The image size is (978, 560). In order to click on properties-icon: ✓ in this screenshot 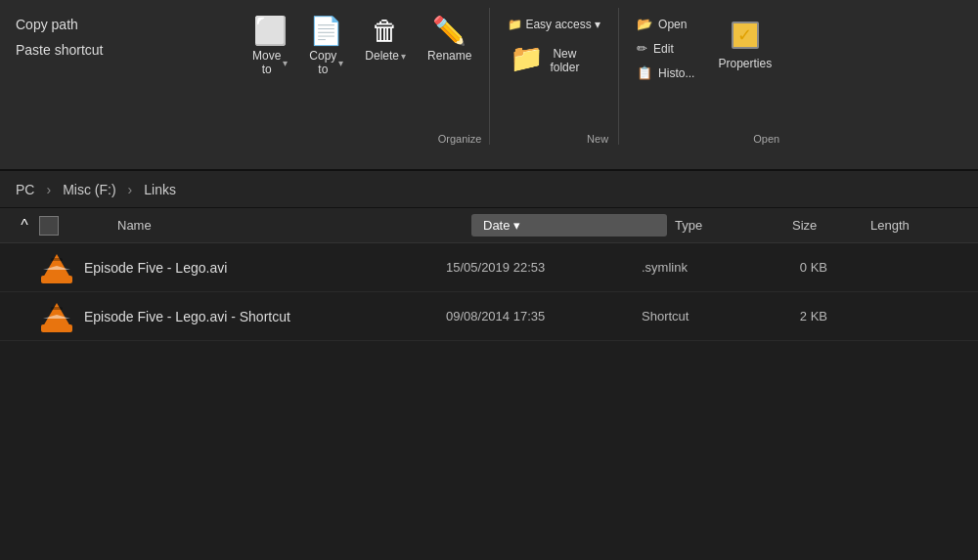, I will do `click(745, 35)`.